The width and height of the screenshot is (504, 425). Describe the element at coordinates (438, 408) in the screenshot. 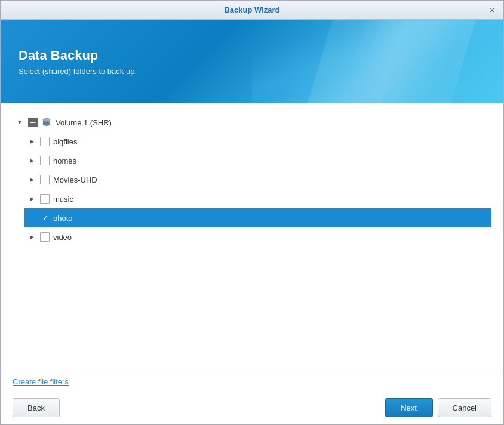

I see `right-buttons: Next Cancel` at that location.